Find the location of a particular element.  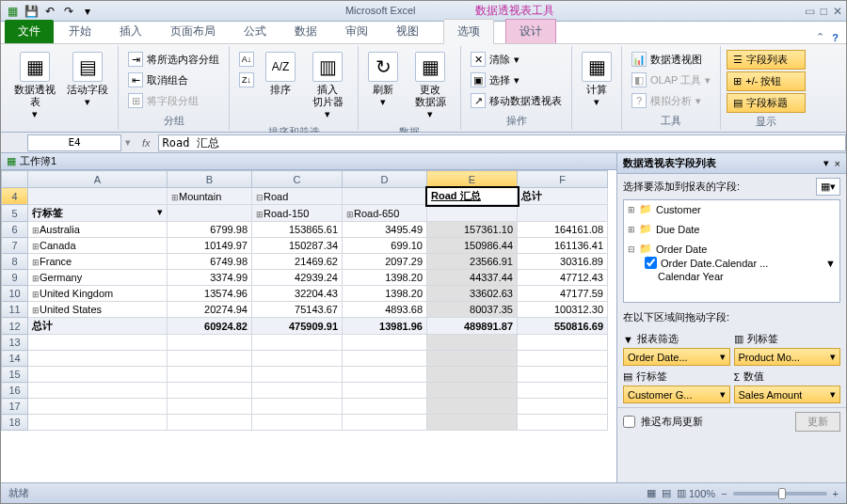

col-header-F: F is located at coordinates (563, 180).